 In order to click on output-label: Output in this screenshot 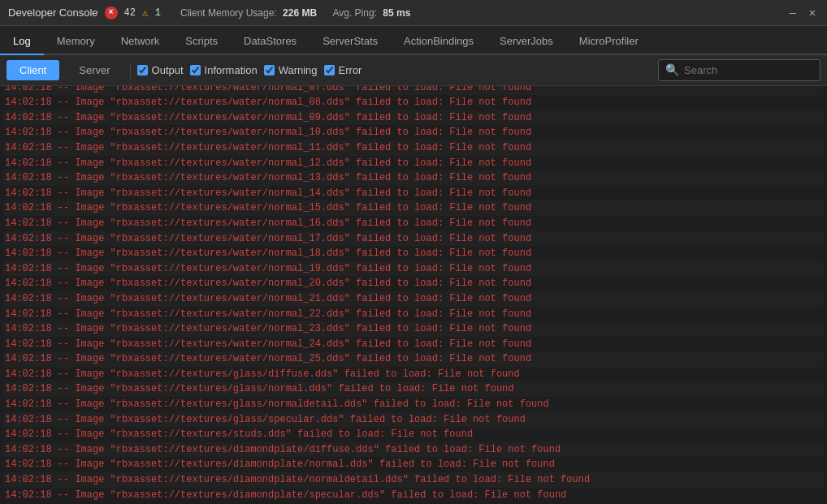, I will do `click(167, 70)`.